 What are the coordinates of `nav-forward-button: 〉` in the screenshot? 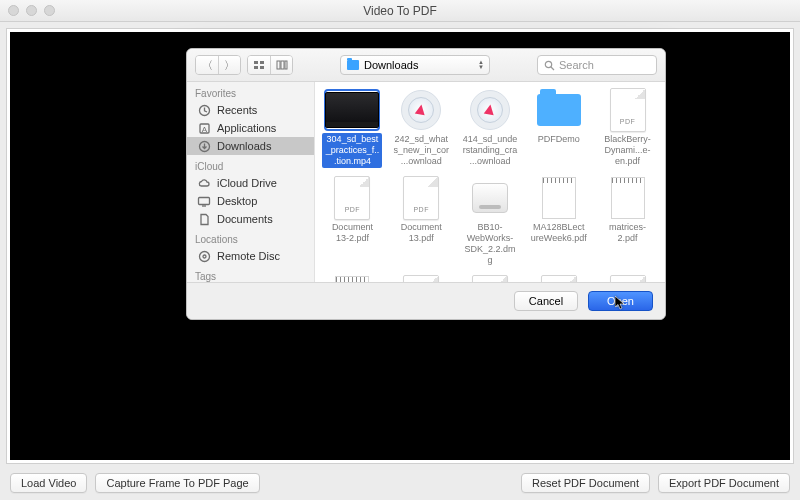 It's located at (229, 65).